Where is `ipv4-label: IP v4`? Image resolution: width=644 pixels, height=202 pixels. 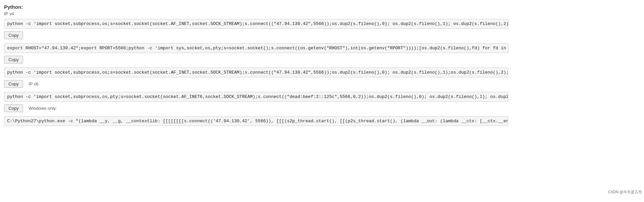
ipv4-label: IP v4 is located at coordinates (322, 14).